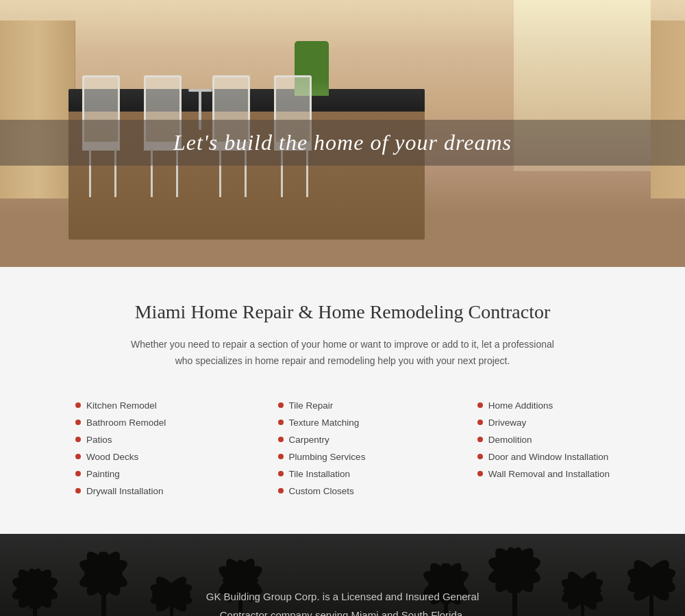 The width and height of the screenshot is (685, 616). Describe the element at coordinates (342, 142) in the screenshot. I see `hero-tagline: Let's build the home of your dreams` at that location.